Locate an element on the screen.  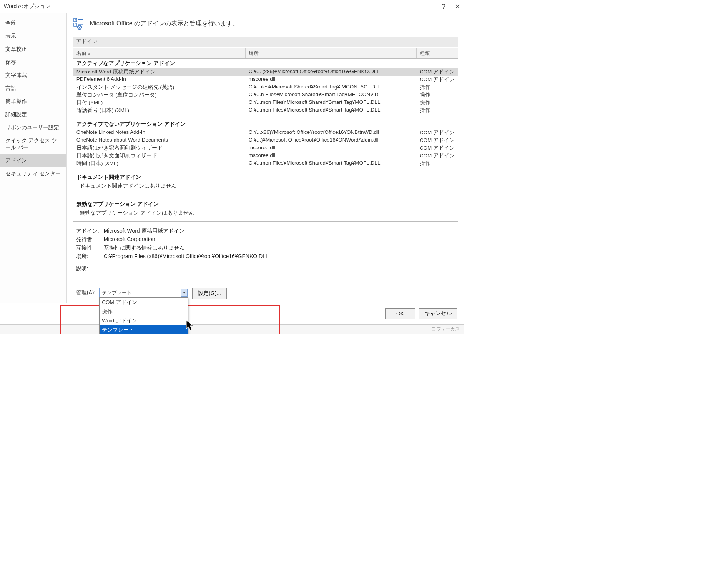
col-name: 名前▲ is located at coordinates (160, 53).